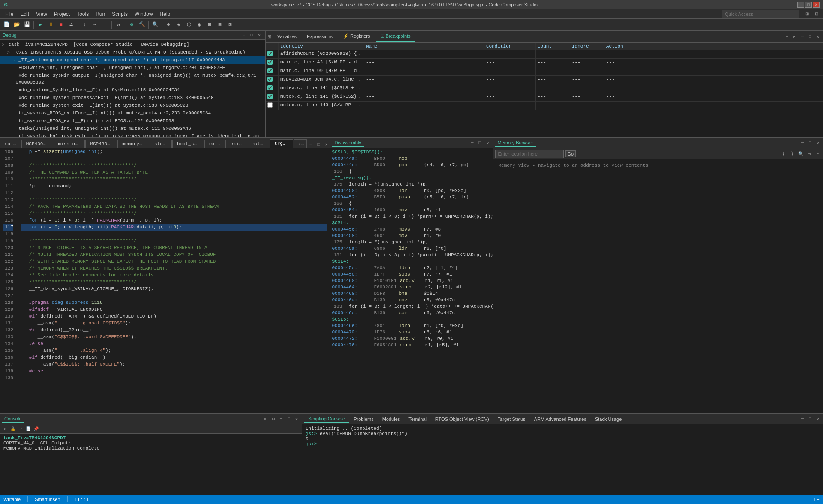  What do you see at coordinates (133, 135) in the screenshot?
I see `debug-item-frame-9: → ti_sysbios_knl_Task_exit__E() at Task.…` at bounding box center [133, 135].